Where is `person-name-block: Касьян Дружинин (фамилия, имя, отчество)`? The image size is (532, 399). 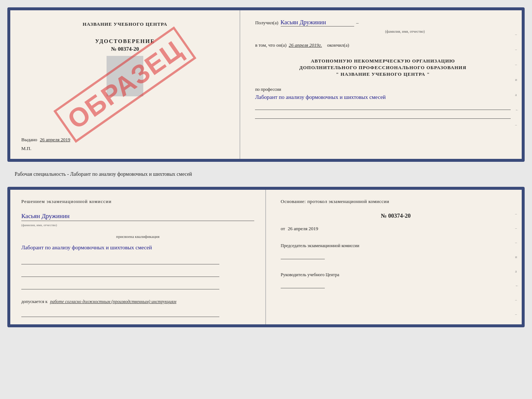 person-name-block: Касьян Дружинин (фамилия, имя, отчество) is located at coordinates (138, 219).